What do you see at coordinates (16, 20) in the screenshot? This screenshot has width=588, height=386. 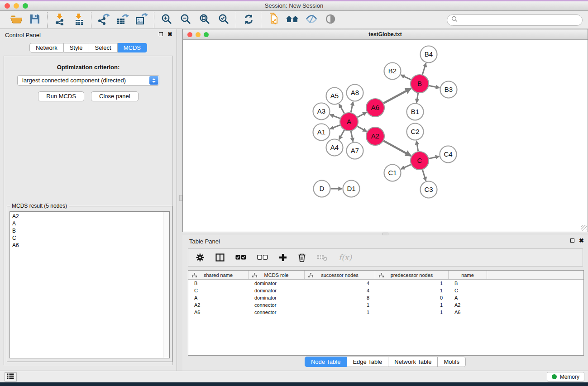 I see `open-session-button` at bounding box center [16, 20].